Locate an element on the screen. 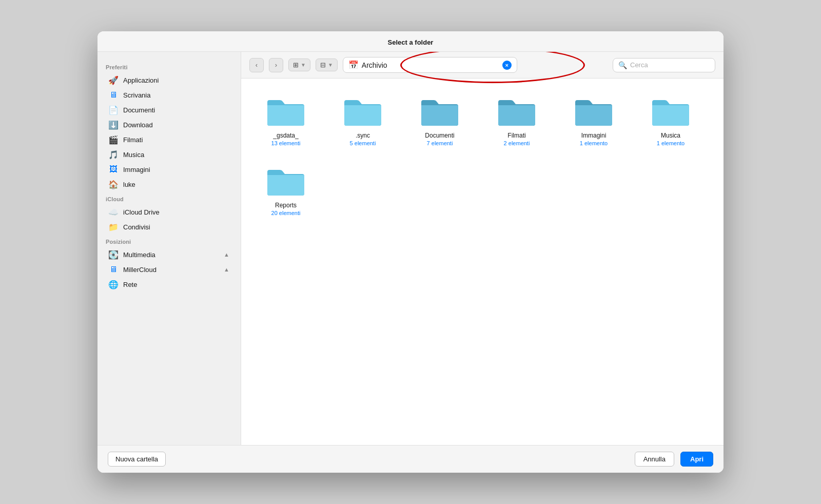 Image resolution: width=821 pixels, height=504 pixels. search-icon: 🔍 is located at coordinates (623, 65).